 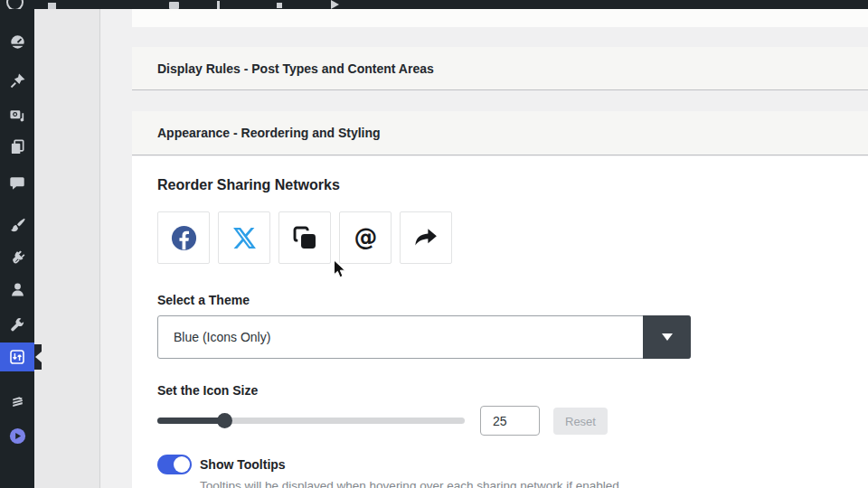 I want to click on theme-label: Select a Theme, so click(x=203, y=300).